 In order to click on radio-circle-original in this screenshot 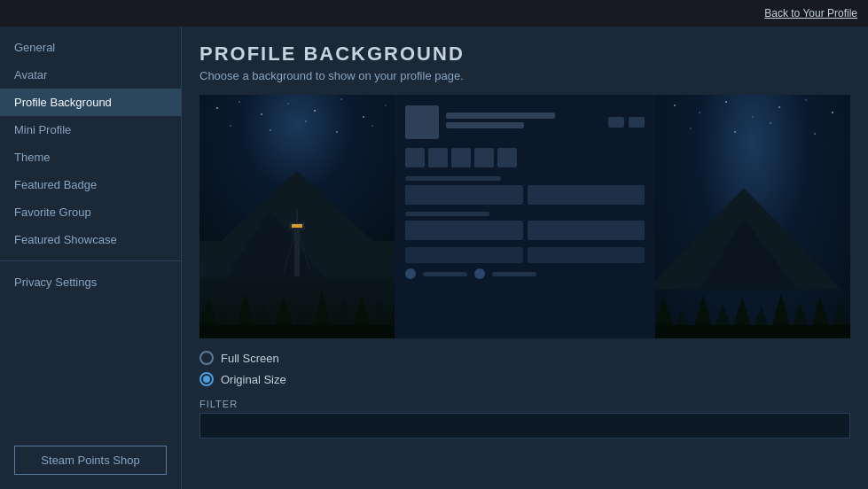, I will do `click(207, 379)`.